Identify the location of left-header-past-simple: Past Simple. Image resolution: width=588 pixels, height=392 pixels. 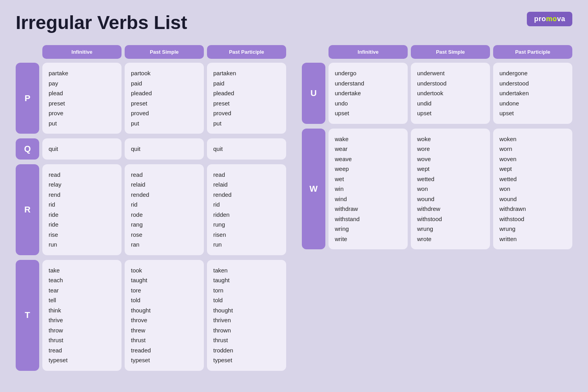
(164, 52).